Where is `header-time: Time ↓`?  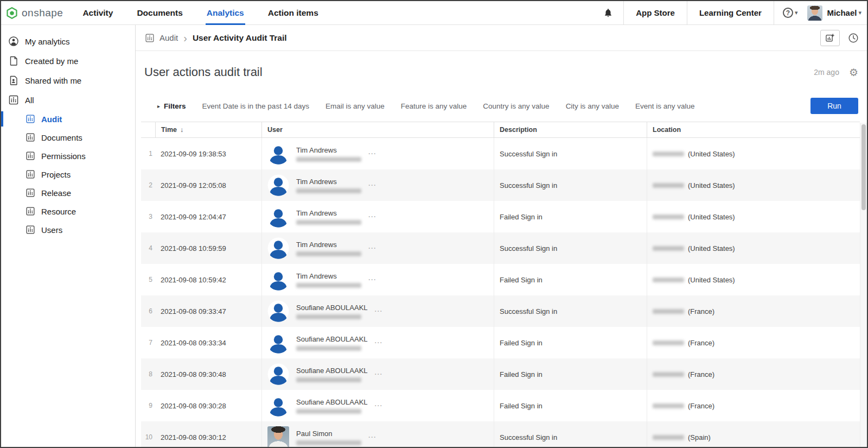
header-time: Time ↓ is located at coordinates (208, 130).